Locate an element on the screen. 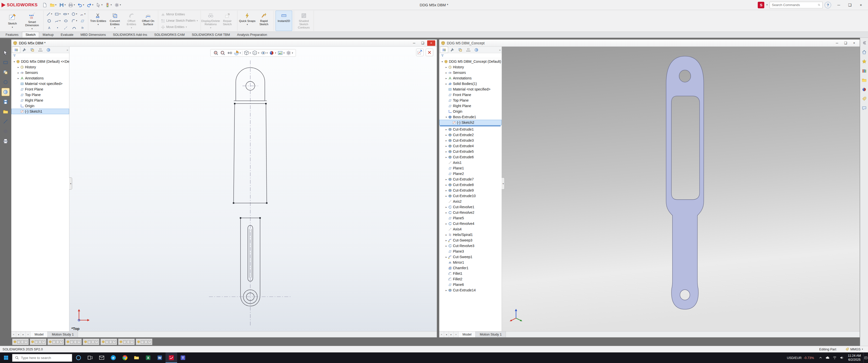 This screenshot has width=868, height=363. rebuild-button: ▾ is located at coordinates (108, 5).